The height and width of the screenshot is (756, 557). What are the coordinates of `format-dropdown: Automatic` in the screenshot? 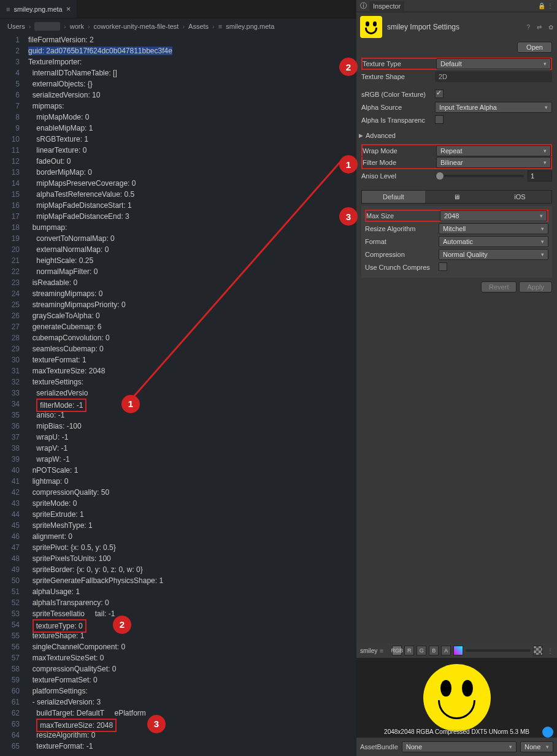 It's located at (493, 242).